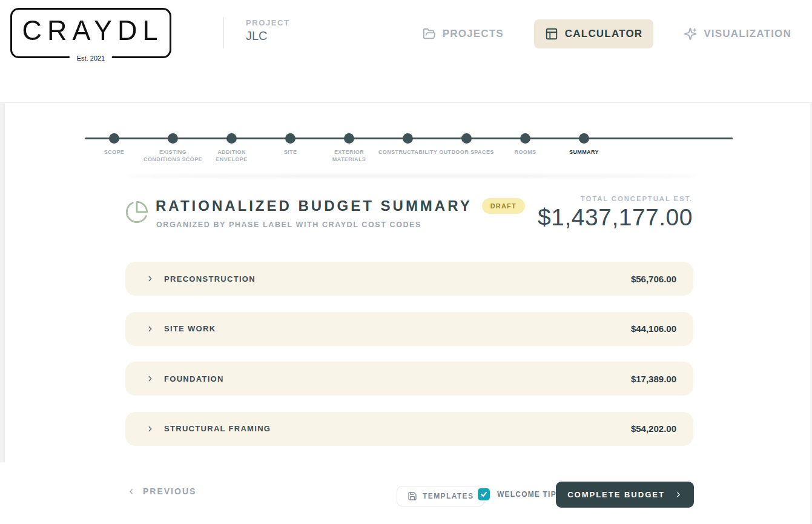 This screenshot has height=524, width=812. Describe the element at coordinates (268, 36) in the screenshot. I see `project-name: JLC` at that location.